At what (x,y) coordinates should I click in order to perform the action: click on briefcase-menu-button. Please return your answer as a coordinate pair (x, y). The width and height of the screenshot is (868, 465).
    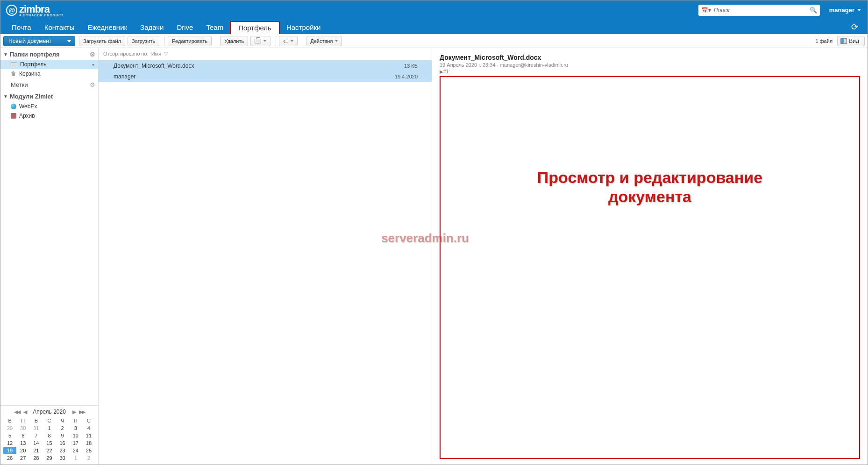
    Looking at the image, I should click on (261, 41).